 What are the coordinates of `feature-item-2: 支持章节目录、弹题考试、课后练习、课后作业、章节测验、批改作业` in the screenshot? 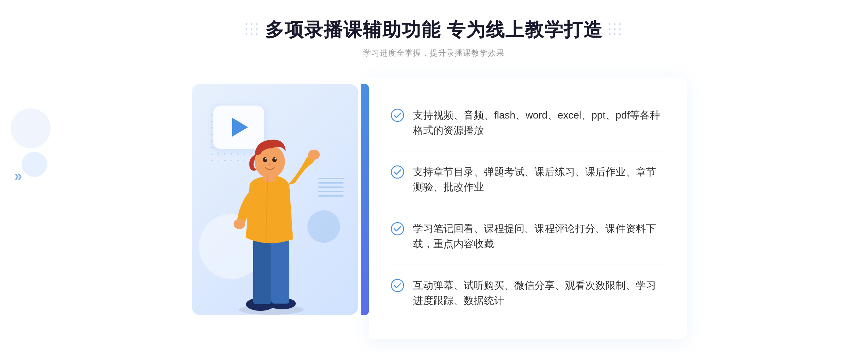 It's located at (528, 180).